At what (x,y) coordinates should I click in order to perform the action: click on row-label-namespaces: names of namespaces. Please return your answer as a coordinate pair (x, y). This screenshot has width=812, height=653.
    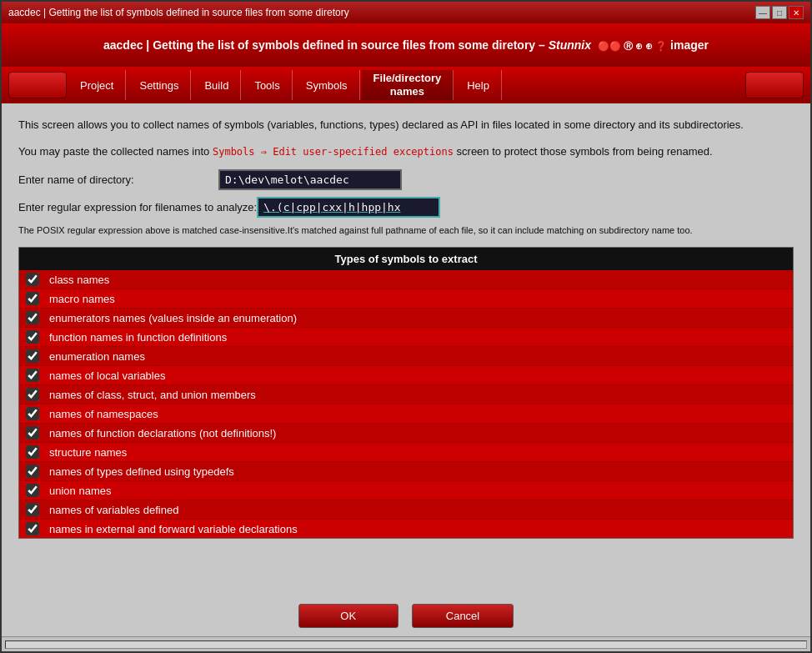
    Looking at the image, I should click on (103, 414).